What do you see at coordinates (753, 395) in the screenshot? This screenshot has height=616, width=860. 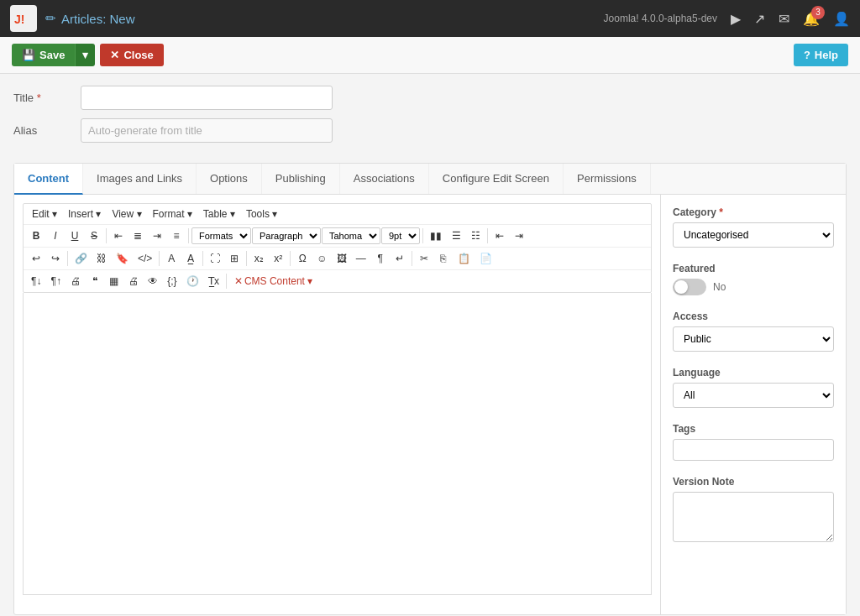 I see `language-select: All` at bounding box center [753, 395].